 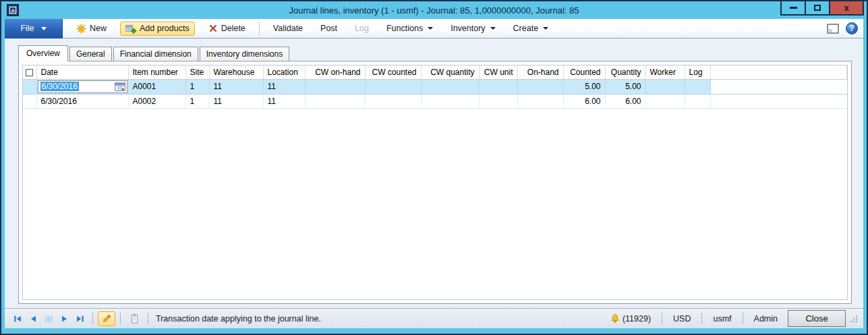 I want to click on quantity-cell: 5.00, so click(x=625, y=86).